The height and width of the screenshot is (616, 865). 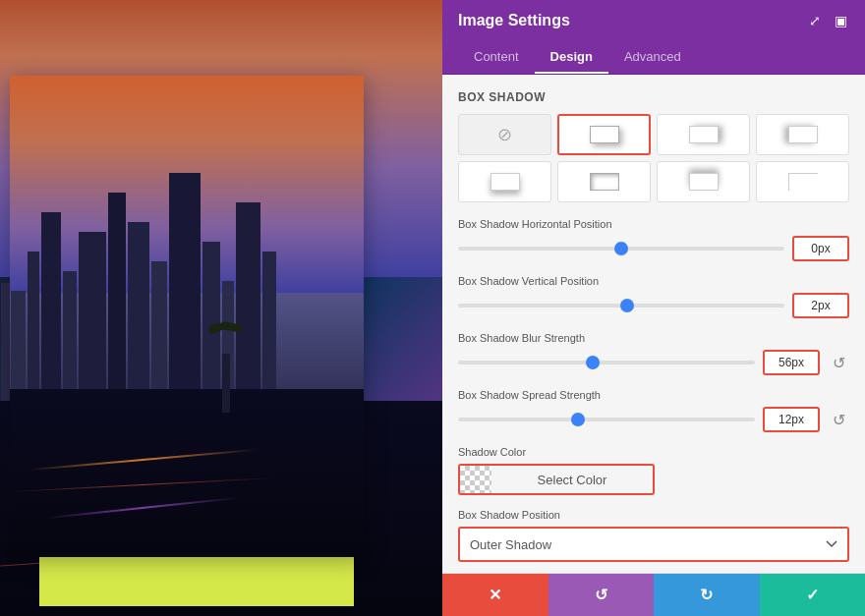 I want to click on horizontal-position-row: Box Shadow Horizontal Position 0px, so click(x=654, y=240).